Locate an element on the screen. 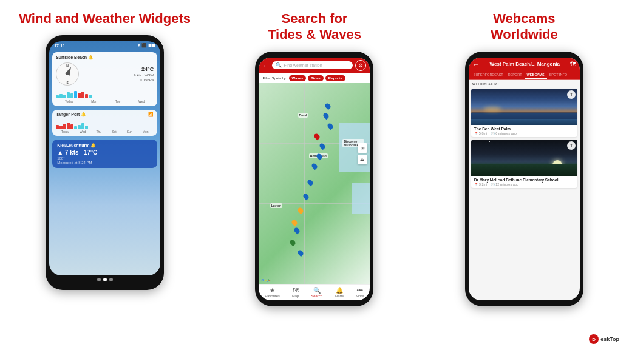  widget3-direction: 160° is located at coordinates (104, 158).